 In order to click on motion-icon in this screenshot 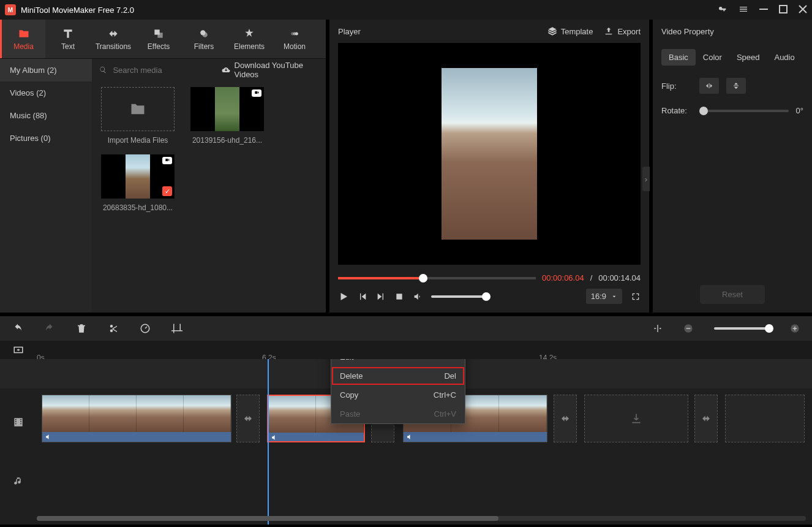, I will do `click(295, 34)`.